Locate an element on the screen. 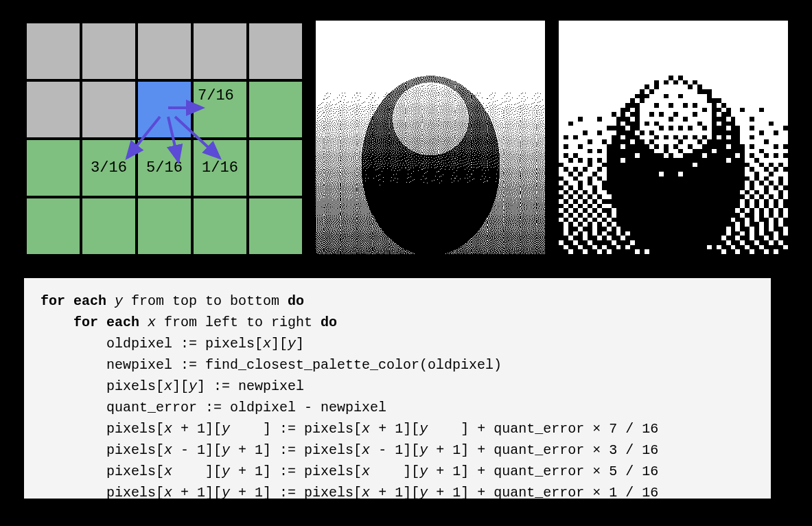 The width and height of the screenshot is (812, 526). text: + 1] + quant_error × 1 / 16 is located at coordinates (543, 493).